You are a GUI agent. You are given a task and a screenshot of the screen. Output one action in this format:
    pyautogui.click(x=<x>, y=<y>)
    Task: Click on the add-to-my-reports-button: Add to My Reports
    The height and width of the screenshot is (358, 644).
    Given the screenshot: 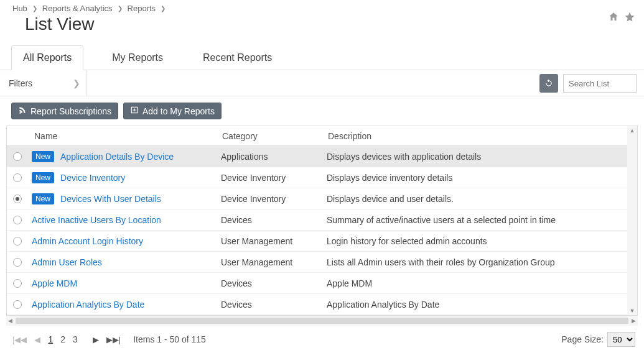 What is the action you would take?
    pyautogui.click(x=172, y=111)
    